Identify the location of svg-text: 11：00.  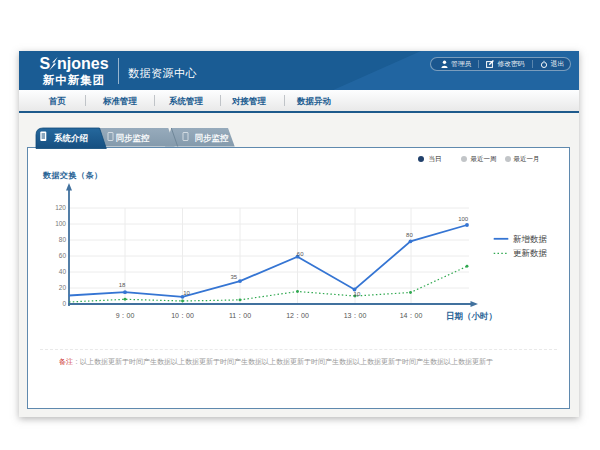
(240, 316).